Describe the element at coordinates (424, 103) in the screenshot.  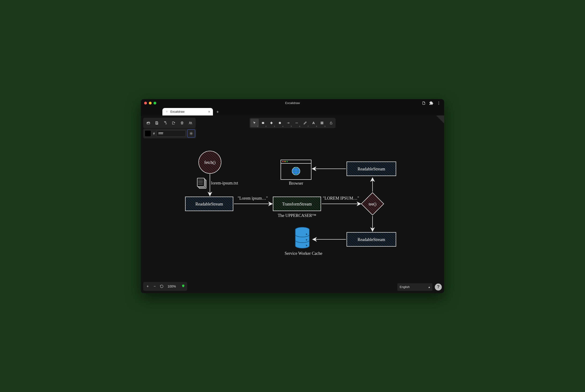
I see `new-document-icon` at that location.